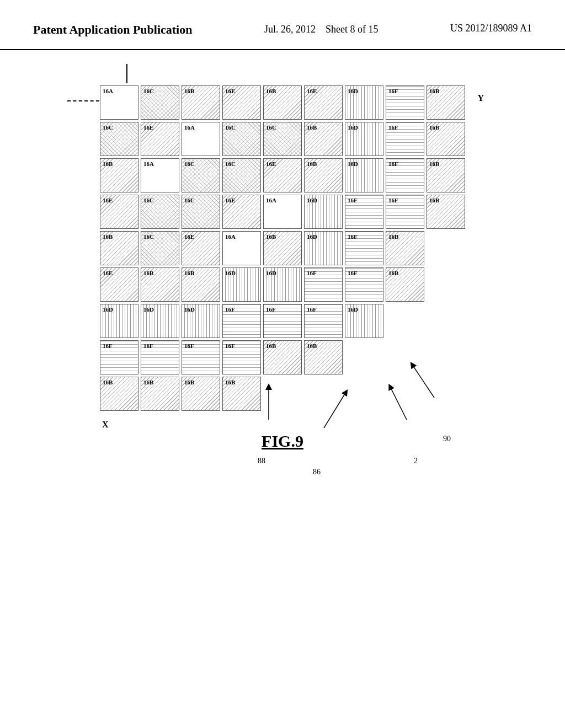  Describe the element at coordinates (290, 29) in the screenshot. I see `publication-date: Jul. 26, 2012` at that location.